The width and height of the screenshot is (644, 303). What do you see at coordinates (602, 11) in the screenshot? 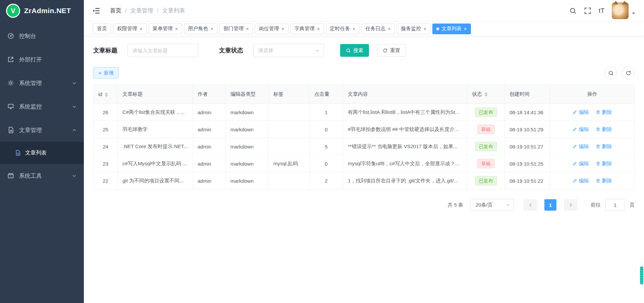
I see `font-size-icon: tT` at bounding box center [602, 11].